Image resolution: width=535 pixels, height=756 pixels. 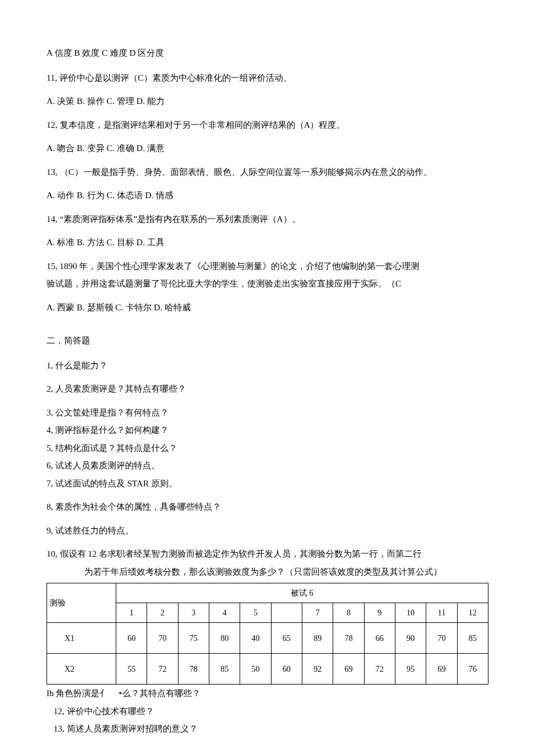 I want to click on q14-stem: 14, “素质测评指标体系”是指有内在联系的一系列素质测评（A）。, so click(x=268, y=220).